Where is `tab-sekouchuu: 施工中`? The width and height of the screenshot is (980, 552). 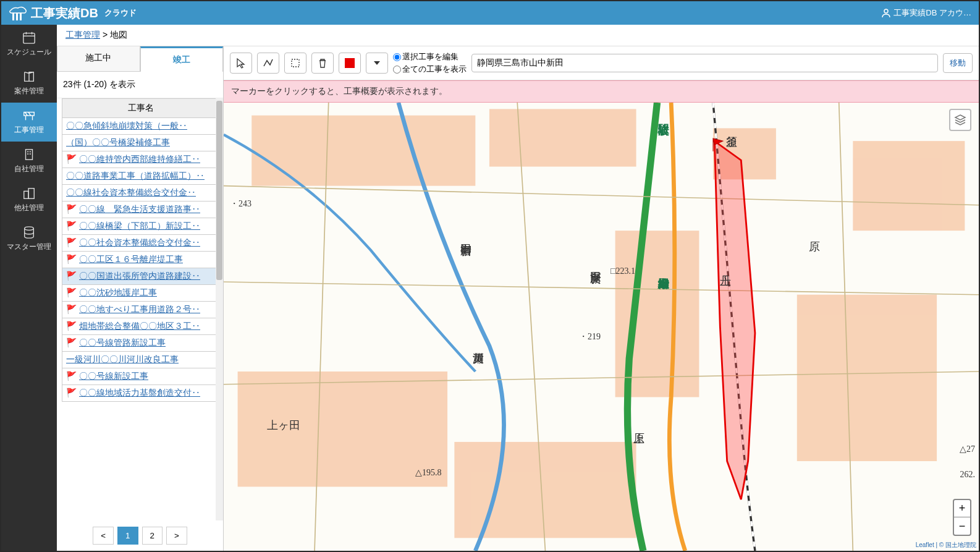
tab-sekouchuu: 施工中 is located at coordinates (99, 59).